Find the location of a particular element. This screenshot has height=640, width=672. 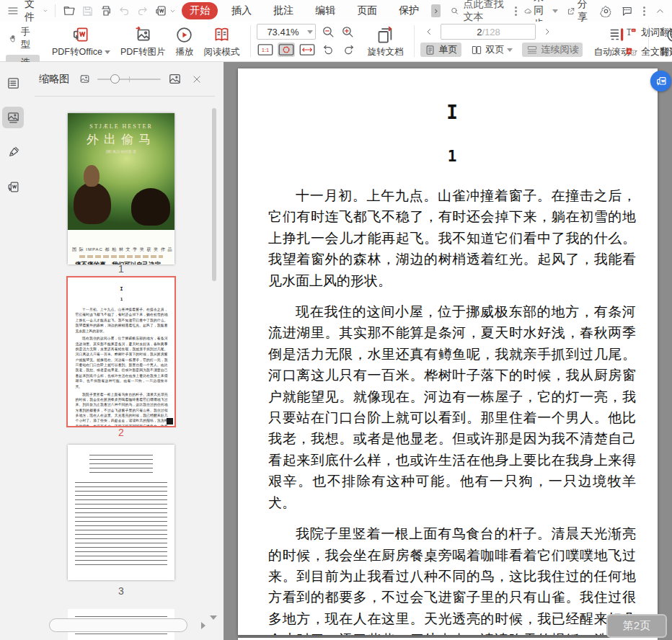

slider-knob is located at coordinates (115, 79).